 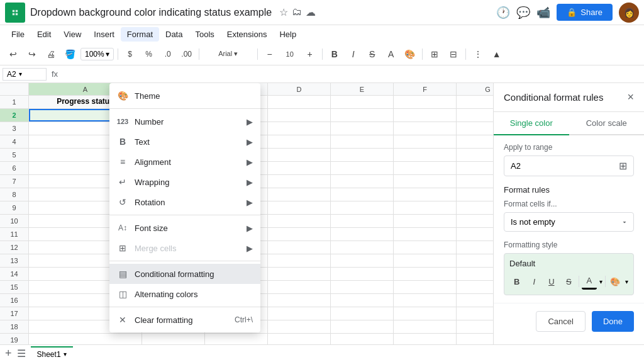 What do you see at coordinates (204, 34) in the screenshot?
I see `menu-tools: Tools` at bounding box center [204, 34].